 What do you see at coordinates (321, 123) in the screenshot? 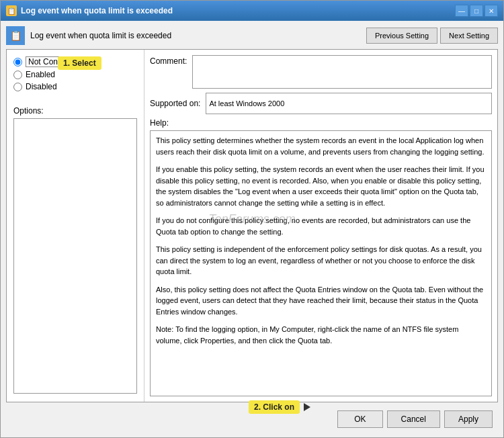
I see `help-label: Help:` at bounding box center [321, 123].